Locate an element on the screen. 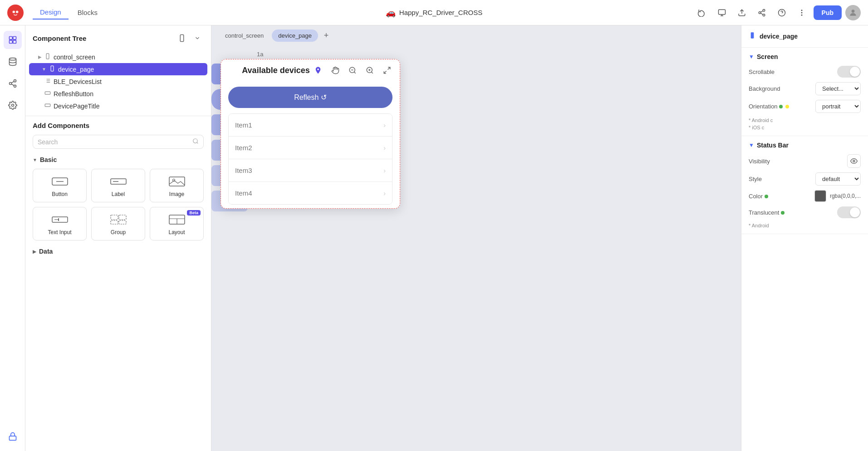 The height and width of the screenshot is (451, 868). search-box is located at coordinates (118, 142).